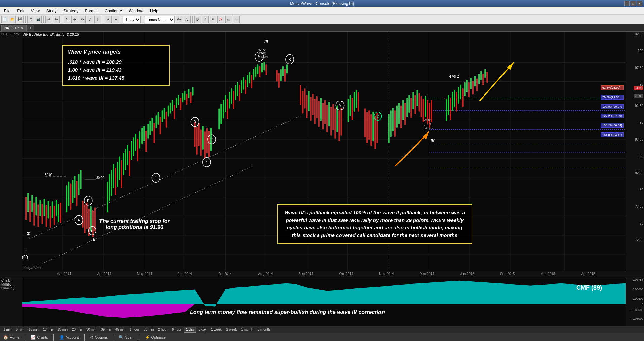 The image size is (644, 341). What do you see at coordinates (136, 11) in the screenshot?
I see `menu-window: Window` at bounding box center [136, 11].